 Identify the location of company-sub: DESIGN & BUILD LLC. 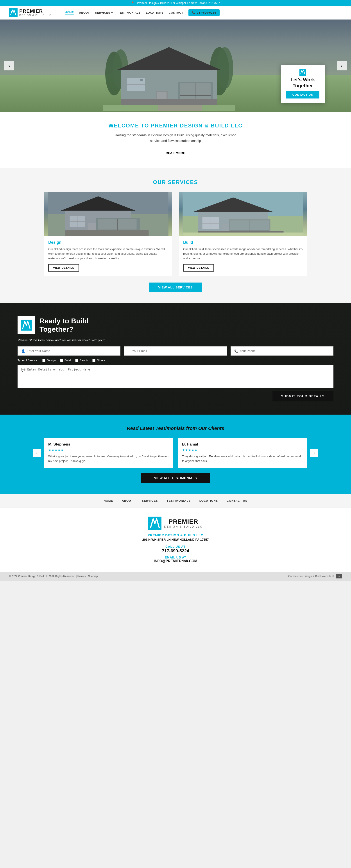
(35, 15).